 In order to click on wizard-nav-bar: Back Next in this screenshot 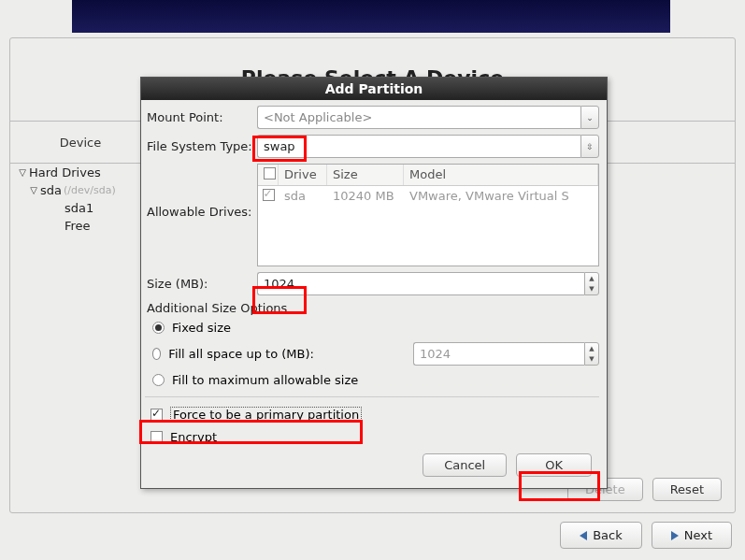, I will do `click(646, 535)`.